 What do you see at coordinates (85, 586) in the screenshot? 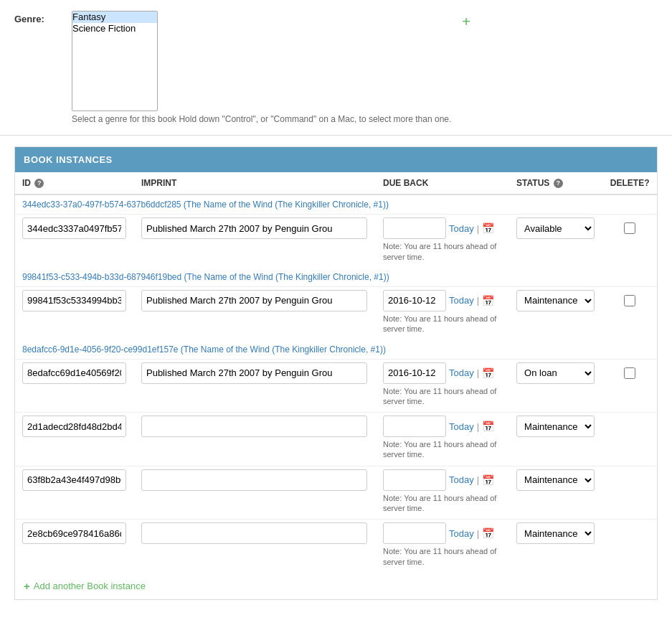
I see `add-instance-link: + Add another Book instance` at bounding box center [85, 586].